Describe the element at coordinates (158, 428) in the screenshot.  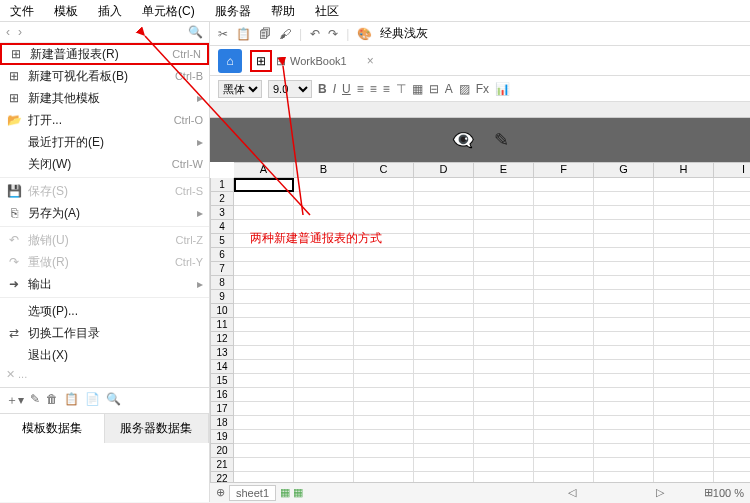
I see `tab-server-dataset: 服务器数据集` at that location.